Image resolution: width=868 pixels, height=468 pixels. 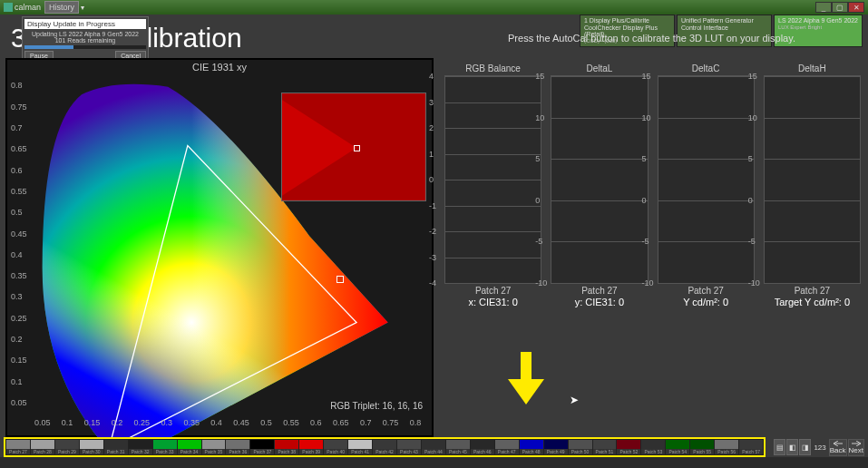 What do you see at coordinates (18, 447) in the screenshot?
I see `patch-swatch: Patch 27` at bounding box center [18, 447].